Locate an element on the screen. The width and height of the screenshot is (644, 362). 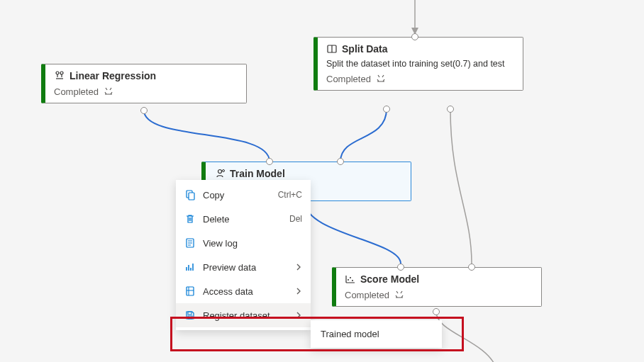
node-title: Score Model is located at coordinates (390, 279).